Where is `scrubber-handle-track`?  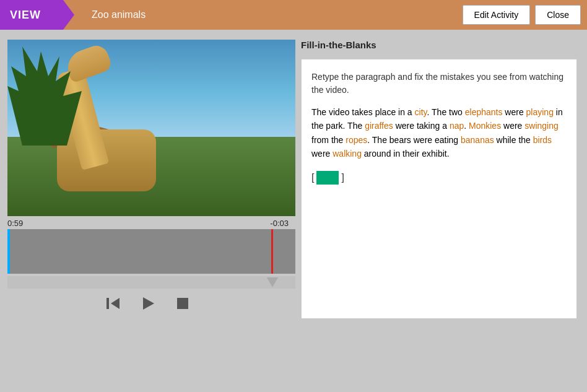 scrubber-handle-track is located at coordinates (151, 282).